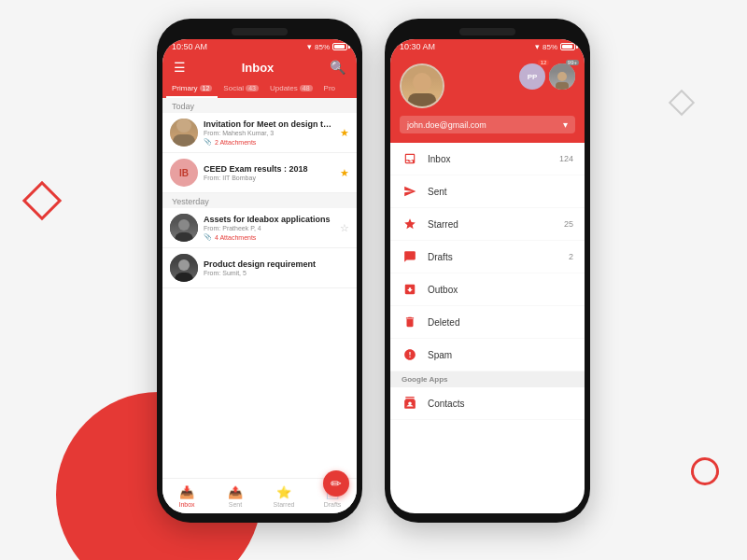 This screenshot has width=747, height=560. Describe the element at coordinates (269, 133) in the screenshot. I see `mail-content-1: Invitation for Meet on design thinking F…` at that location.